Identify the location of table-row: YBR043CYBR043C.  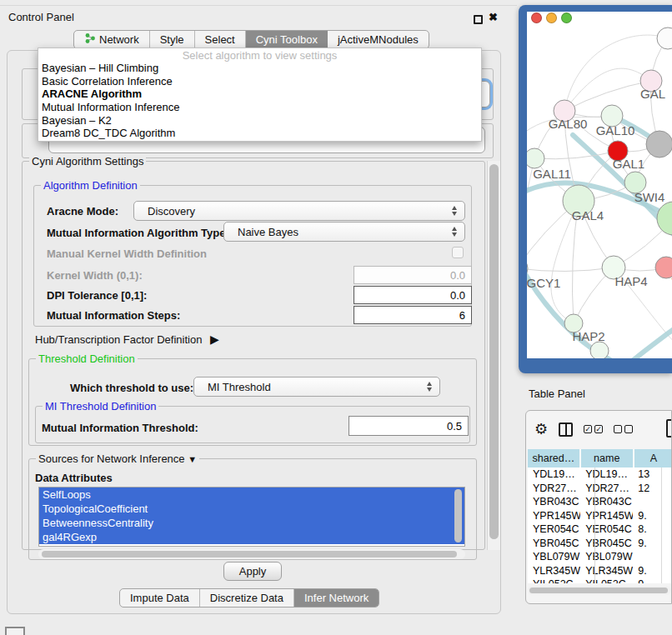
(600, 502).